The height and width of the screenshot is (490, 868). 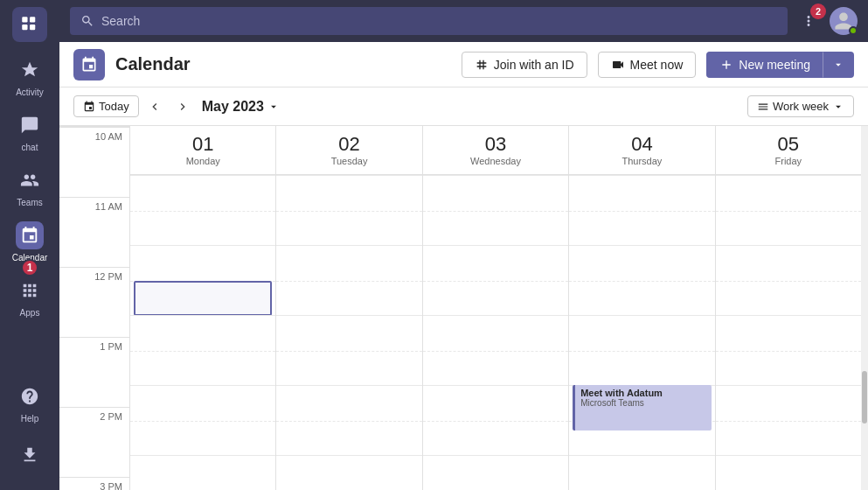 What do you see at coordinates (30, 396) in the screenshot?
I see `help-icon` at bounding box center [30, 396].